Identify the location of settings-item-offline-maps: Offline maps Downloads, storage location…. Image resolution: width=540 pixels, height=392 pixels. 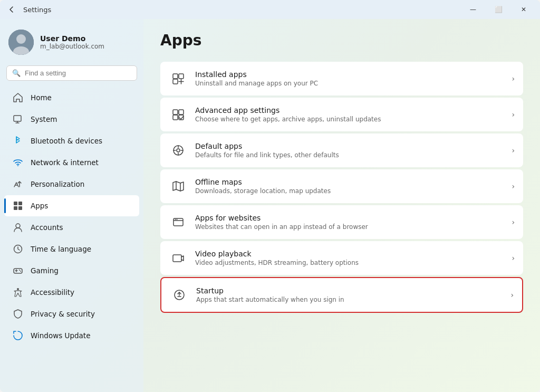
(342, 186).